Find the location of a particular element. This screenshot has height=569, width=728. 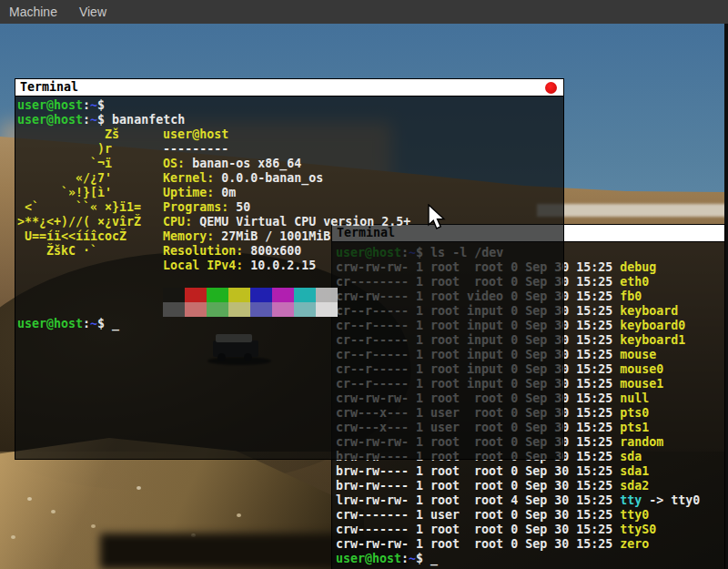

terminal-row is located at coordinates (290, 280).